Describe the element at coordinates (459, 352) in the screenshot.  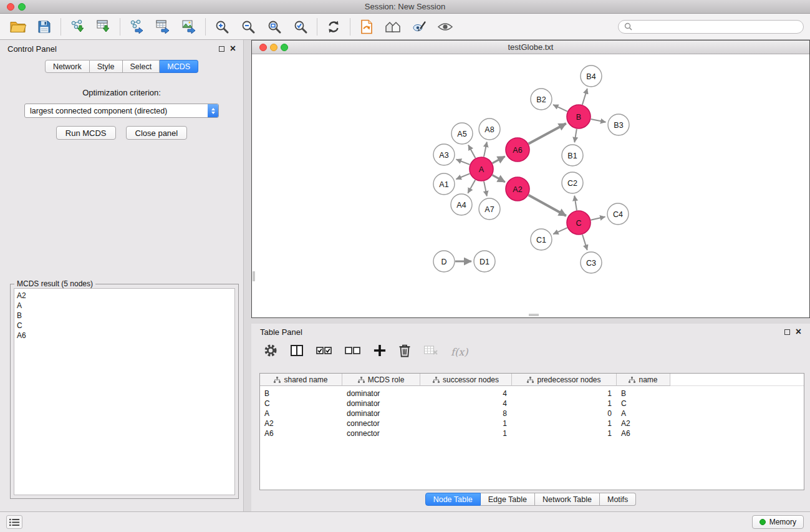
I see `function-builder-button: f(x)` at that location.